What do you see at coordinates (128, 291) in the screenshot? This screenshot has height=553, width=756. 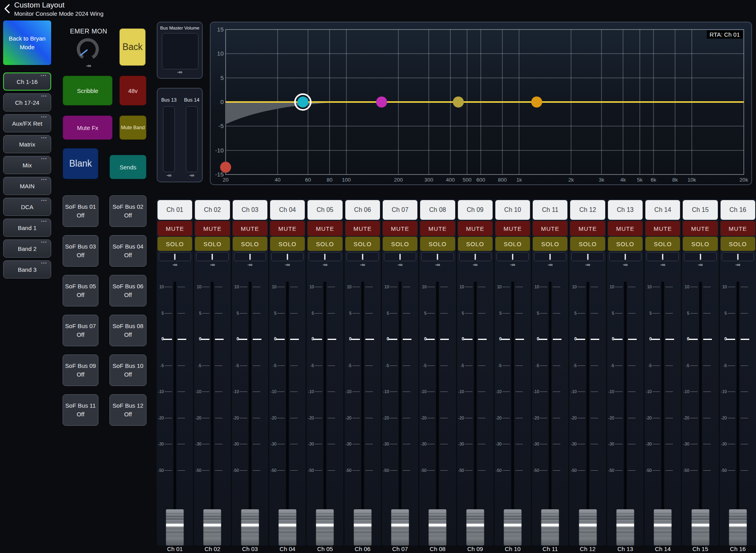 I see `sof-bus-06-button: SoF Bus 06Off` at bounding box center [128, 291].